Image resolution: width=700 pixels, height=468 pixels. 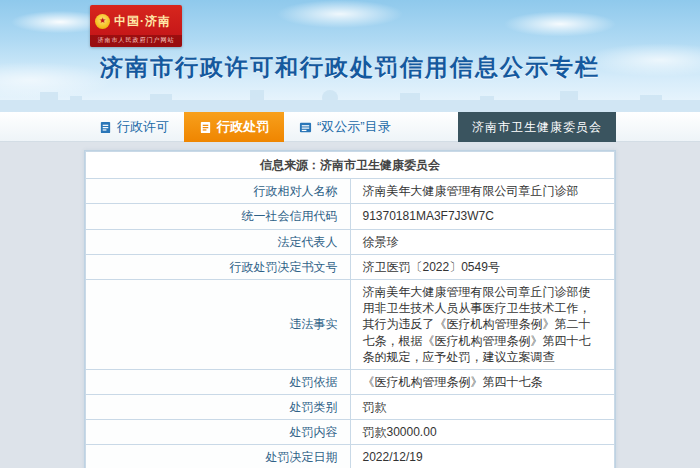 What do you see at coordinates (243, 127) in the screenshot?
I see `tab-label: 行政处罚` at bounding box center [243, 127].